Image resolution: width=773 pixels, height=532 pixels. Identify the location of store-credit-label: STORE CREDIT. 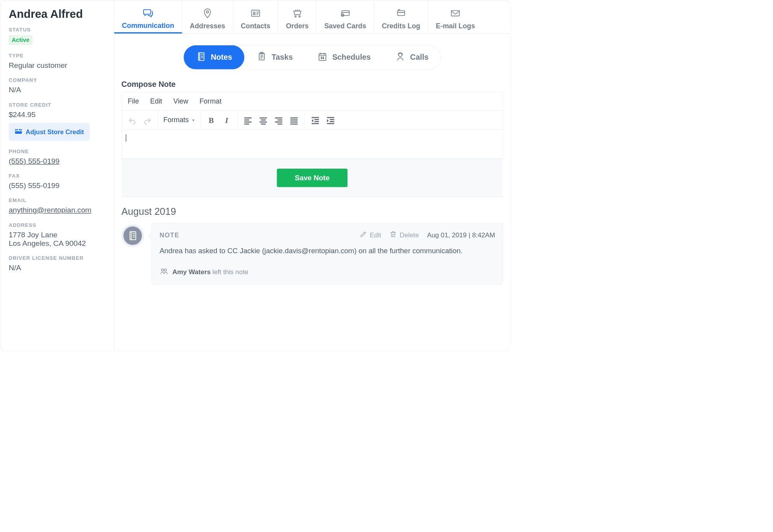
(57, 105).